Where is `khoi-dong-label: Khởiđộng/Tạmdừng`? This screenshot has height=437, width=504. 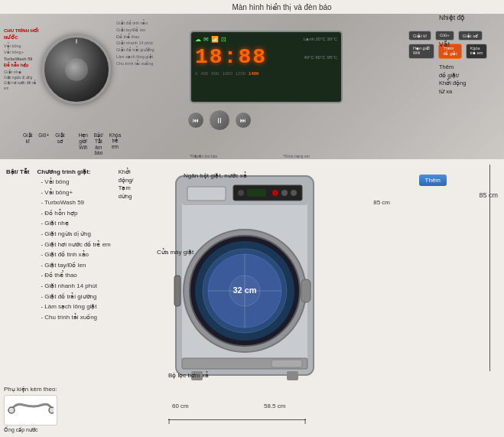
khoi-dong-label: Khởiđộng/Tạmdừng is located at coordinates (132, 245).